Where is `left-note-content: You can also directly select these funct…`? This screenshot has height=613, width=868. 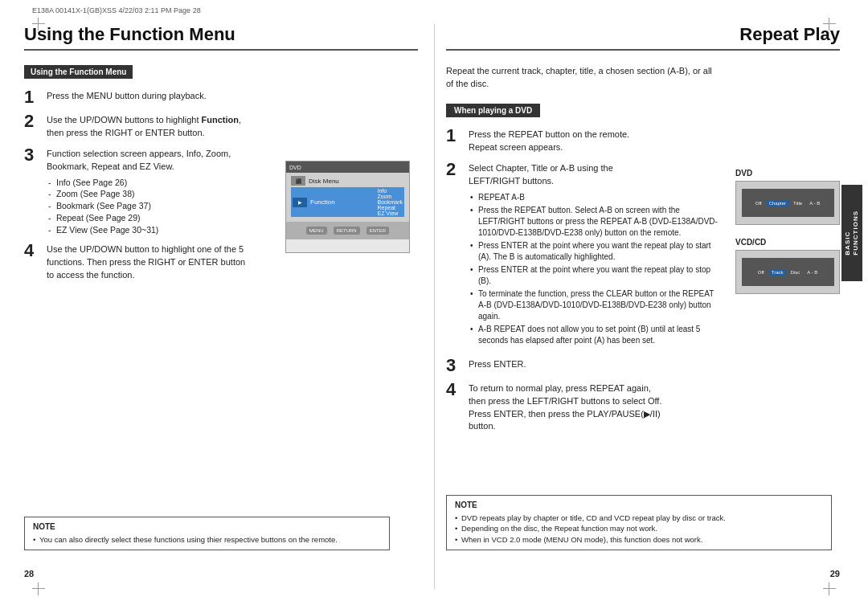 left-note-content: You can also directly select these funct… is located at coordinates (207, 540).